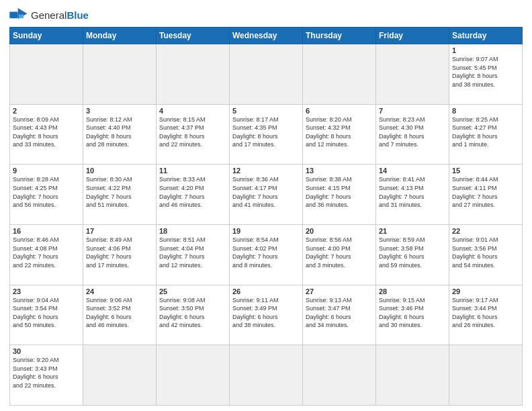 The width and height of the screenshot is (532, 411). I want to click on calendar-cell: 23Sunrise: 9:04 AM Sunset: 3:54 PM Dayli…, so click(47, 315).